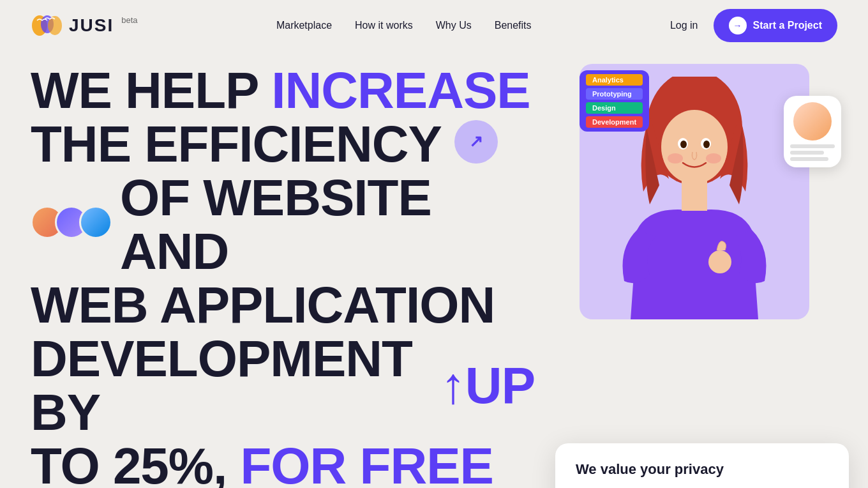  What do you see at coordinates (488, 386) in the screenshot?
I see `hero-up-text: ↑UP` at bounding box center [488, 386].